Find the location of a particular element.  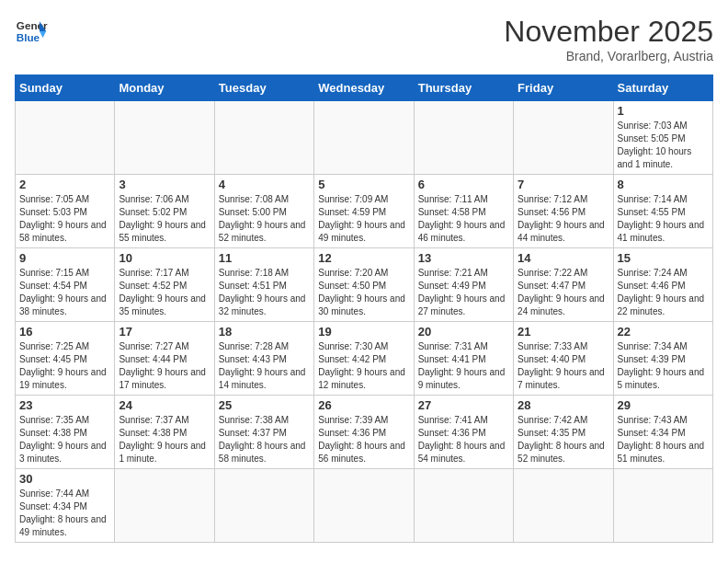

day-info: Sunrise: 7:34 AM Sunset: 4:39 PM Dayligh… is located at coordinates (664, 366).